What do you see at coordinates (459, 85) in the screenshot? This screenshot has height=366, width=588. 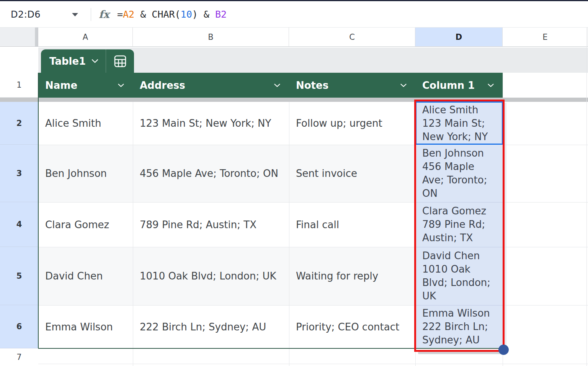 I see `table-header-column1: Column 1` at bounding box center [459, 85].